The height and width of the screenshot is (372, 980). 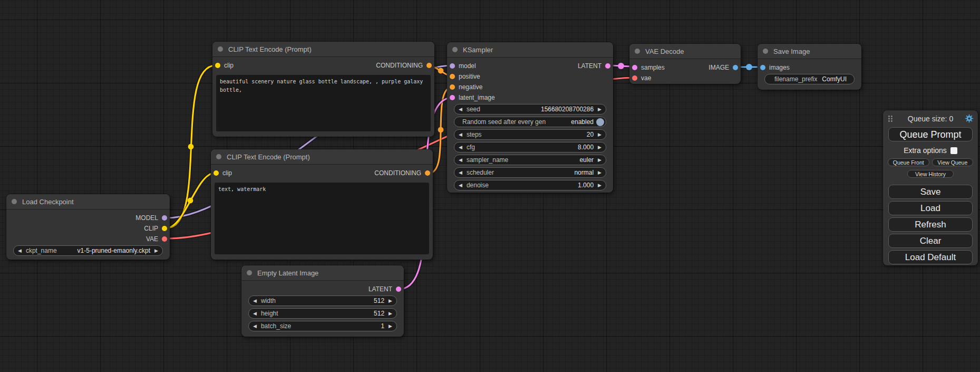 I want to click on drag-handle-icon, so click(x=890, y=120).